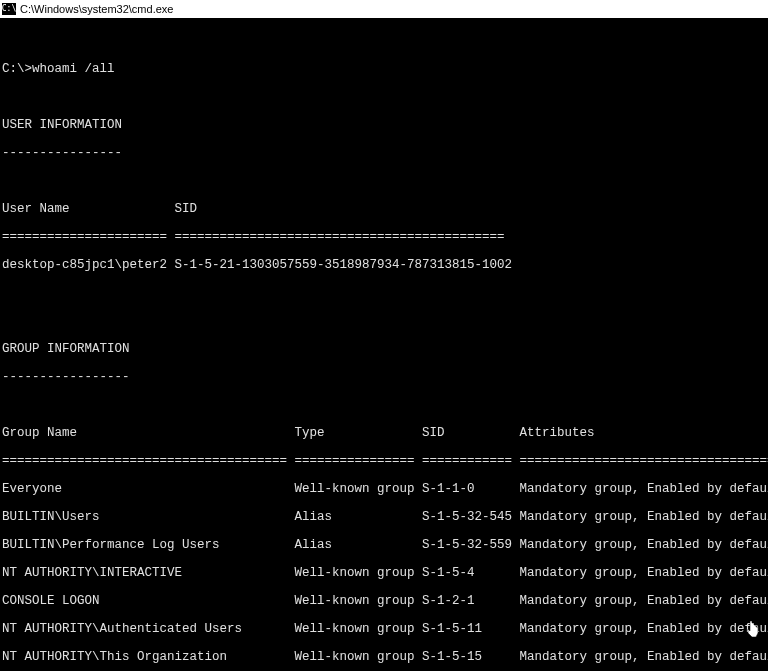 This screenshot has width=768, height=671. Describe the element at coordinates (9, 9) in the screenshot. I see `cmd-icon: C:\` at that location.